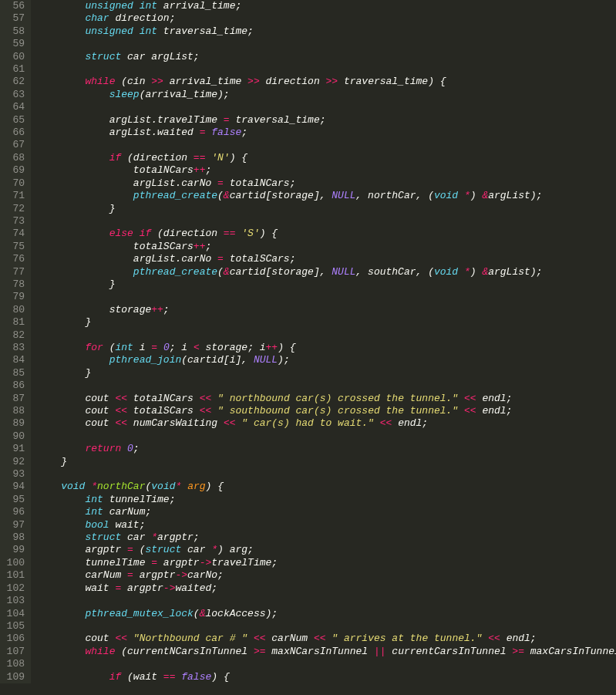  Describe the element at coordinates (327, 184) in the screenshot. I see `code-line: argList.carNo = totalNCars;` at that location.